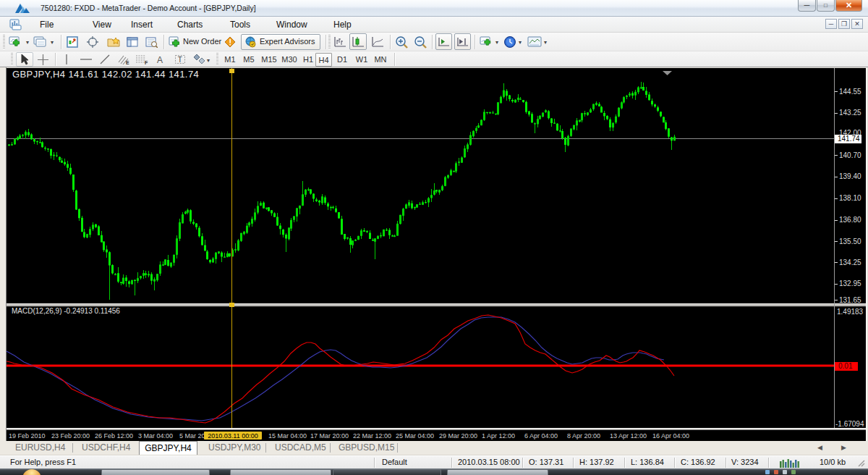 This screenshot has width=868, height=475. What do you see at coordinates (146, 62) in the screenshot?
I see `svg-text: F` at bounding box center [146, 62].